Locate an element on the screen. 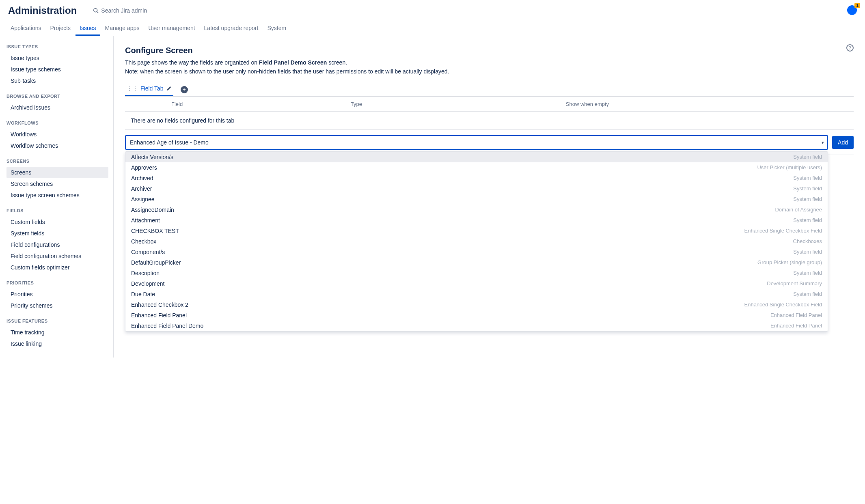 Image resolution: width=865 pixels, height=504 pixels. desc-screen-name: Field Panel Demo Screen is located at coordinates (293, 62).